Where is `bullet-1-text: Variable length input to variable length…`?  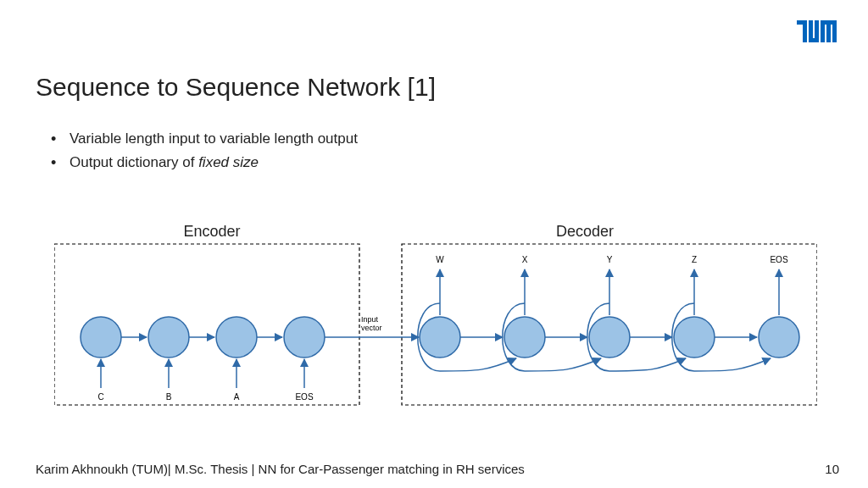 bullet-1-text: Variable length input to variable length… is located at coordinates (214, 139).